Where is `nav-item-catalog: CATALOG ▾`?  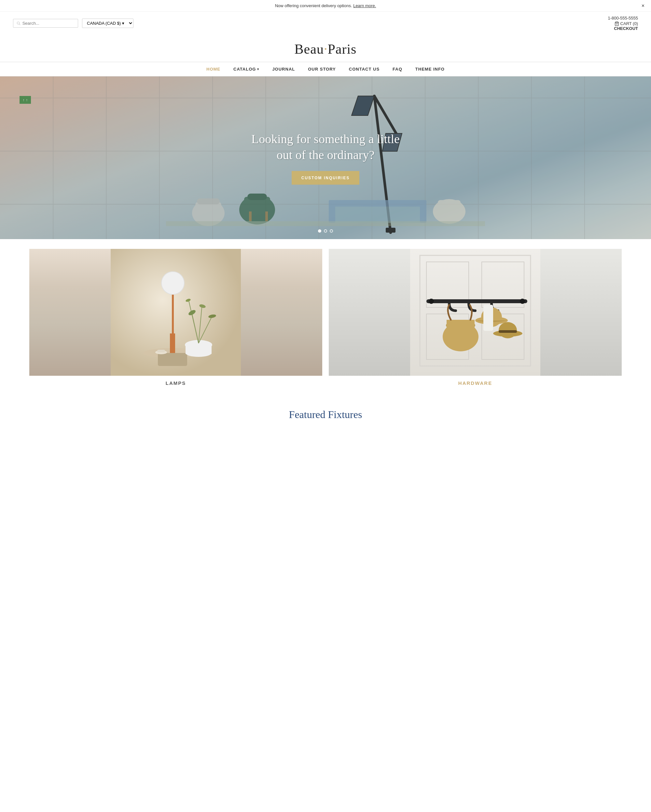 nav-item-catalog: CATALOG ▾ is located at coordinates (246, 69).